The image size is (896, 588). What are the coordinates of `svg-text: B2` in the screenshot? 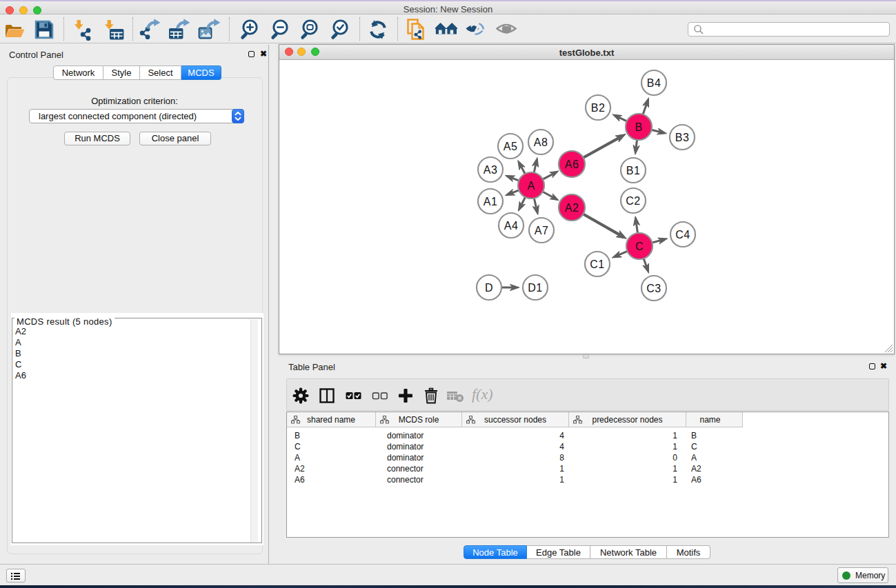 It's located at (598, 108).